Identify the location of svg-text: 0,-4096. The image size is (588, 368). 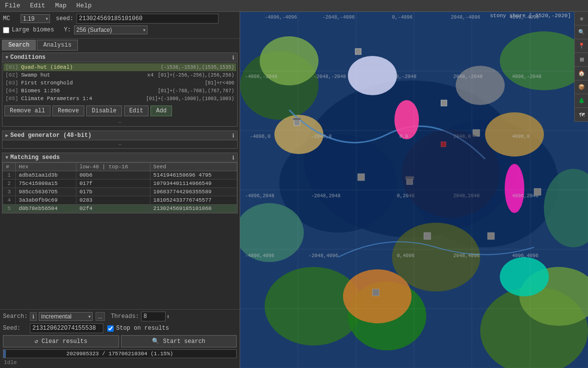
(402, 18).